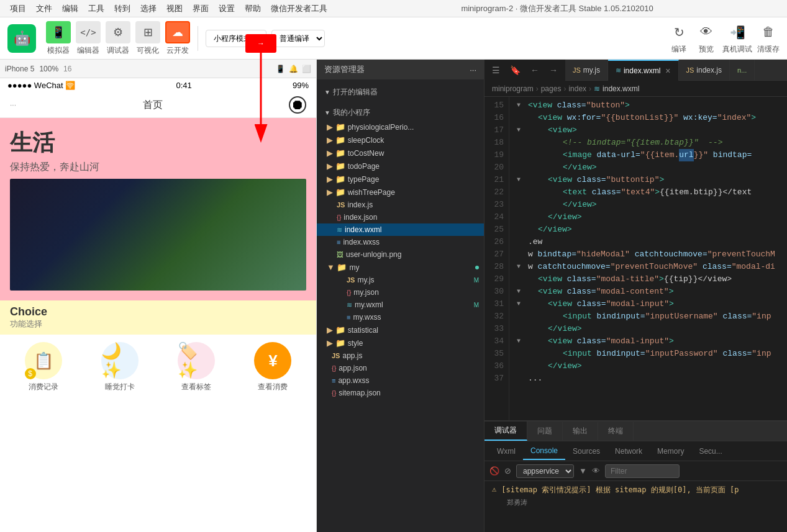  What do you see at coordinates (400, 153) in the screenshot?
I see `folder-tocostnew: ▶ 📁 toCostNew` at bounding box center [400, 153].